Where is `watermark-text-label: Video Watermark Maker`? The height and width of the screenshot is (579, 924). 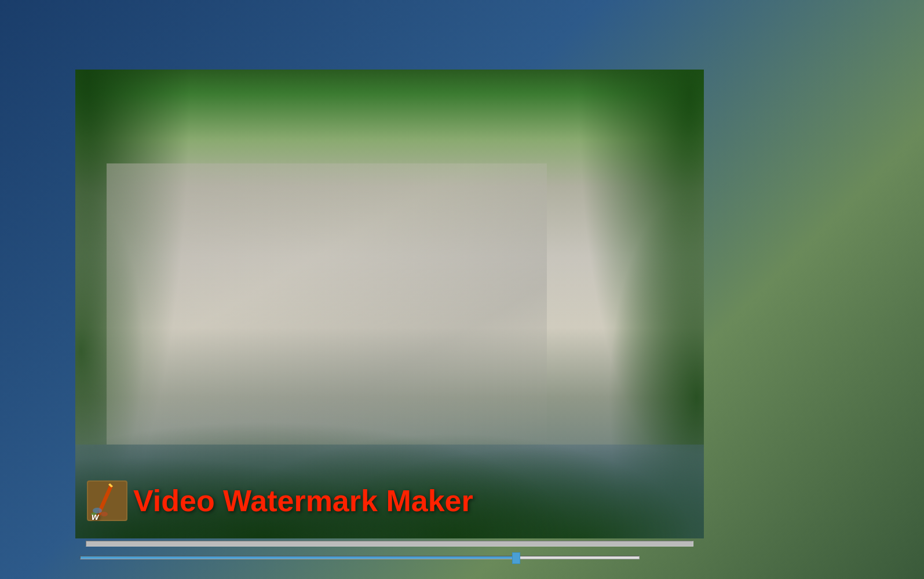
watermark-text-label: Video Watermark Maker is located at coordinates (304, 501).